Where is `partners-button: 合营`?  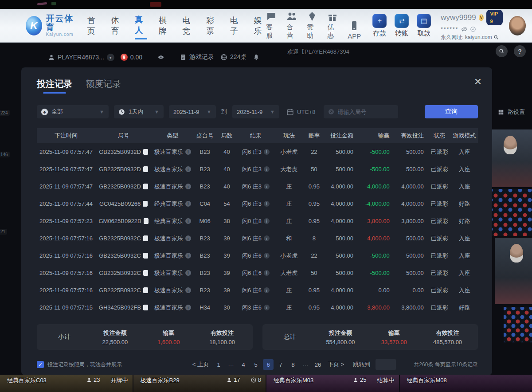
partners-button: 合营 is located at coordinates (292, 26).